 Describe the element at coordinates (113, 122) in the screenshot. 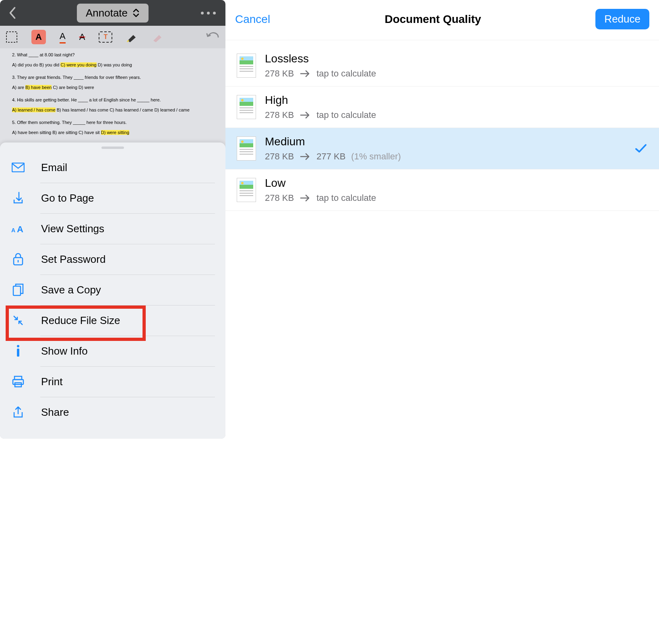

I see `doc-line: 5. Offer them something. They _____ here…` at that location.